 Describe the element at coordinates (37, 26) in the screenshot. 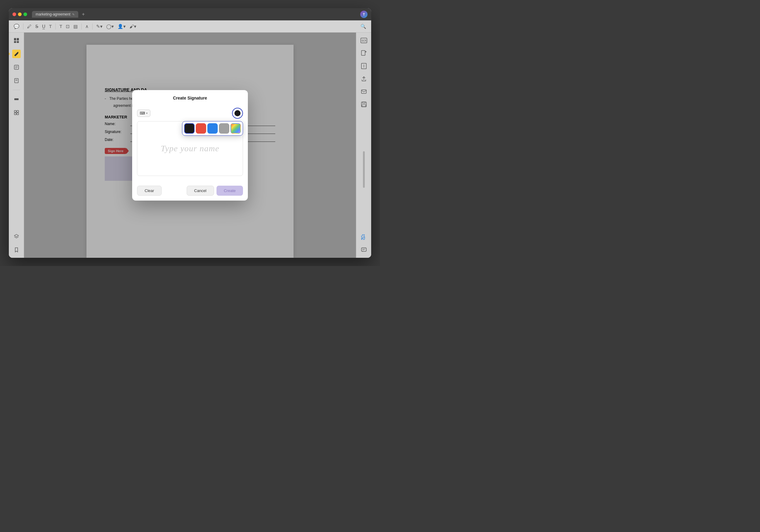

I see `strikethrough-icon: S̶` at that location.